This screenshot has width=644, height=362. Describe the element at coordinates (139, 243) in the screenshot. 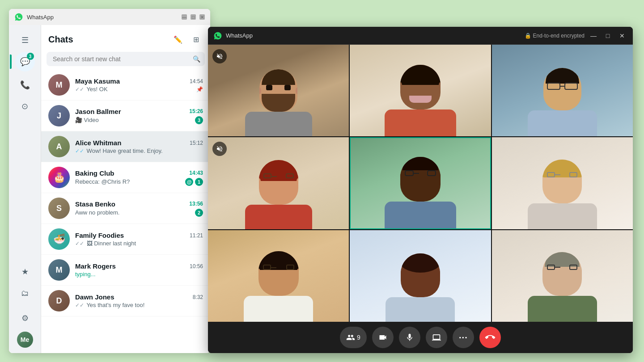

I see `chat-preview: ✓✓ 🖼 Dinner last night` at that location.